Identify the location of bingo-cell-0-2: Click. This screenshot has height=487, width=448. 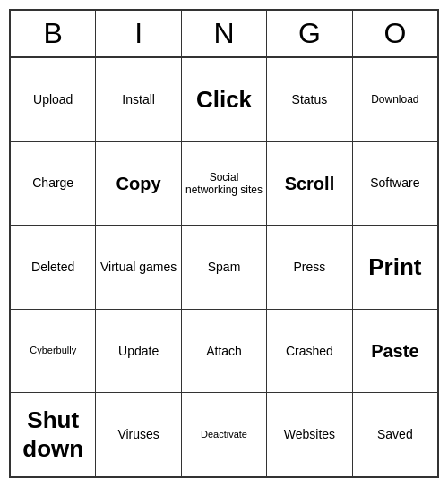
(224, 100).